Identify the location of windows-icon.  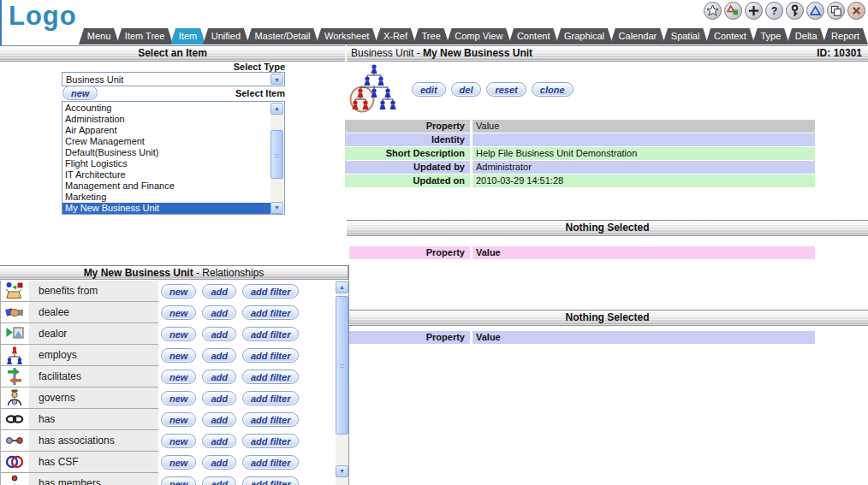
(835, 10).